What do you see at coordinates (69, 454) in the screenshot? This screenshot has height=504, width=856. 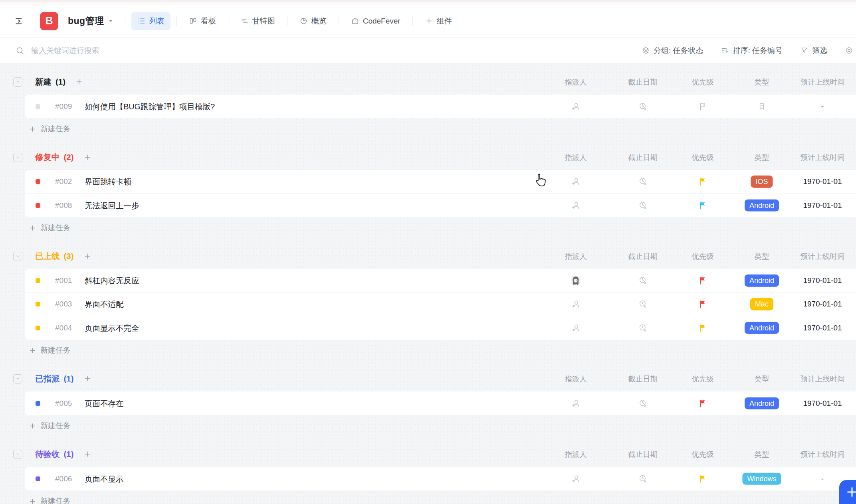 I see `group-count: (1)` at bounding box center [69, 454].